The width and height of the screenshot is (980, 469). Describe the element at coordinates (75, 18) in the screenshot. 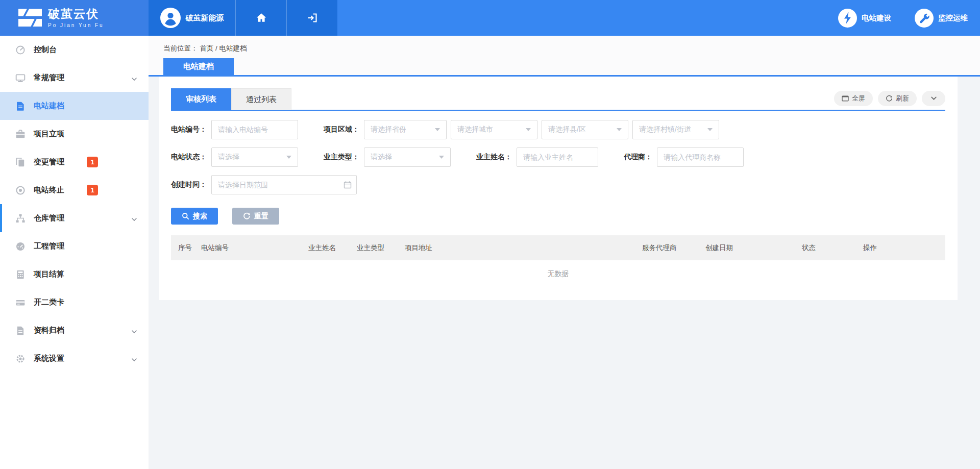

I see `brand-area: 破茧云伏 Po Jian Yun Fu` at that location.